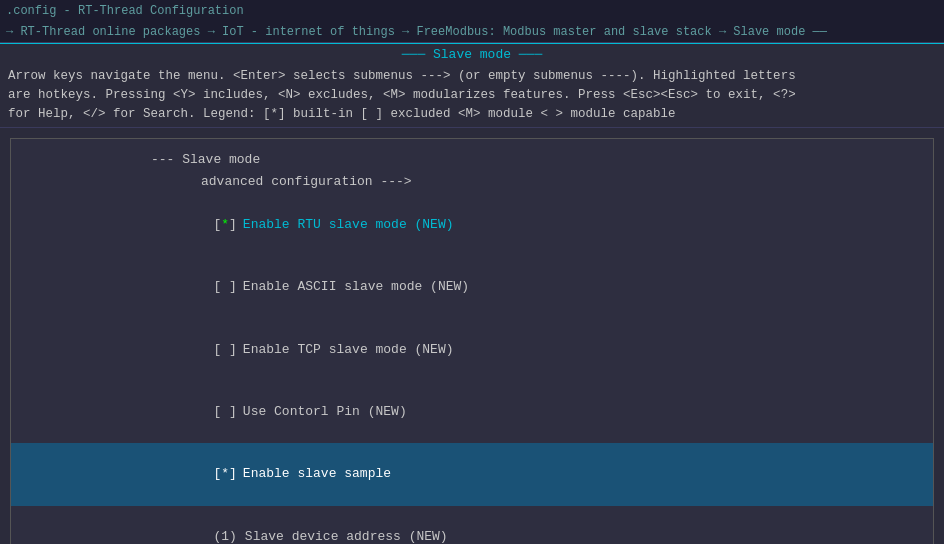 Image resolution: width=944 pixels, height=544 pixels. What do you see at coordinates (348, 224) in the screenshot?
I see `item-label-1: Enable RTU slave mode (NEW)` at bounding box center [348, 224].